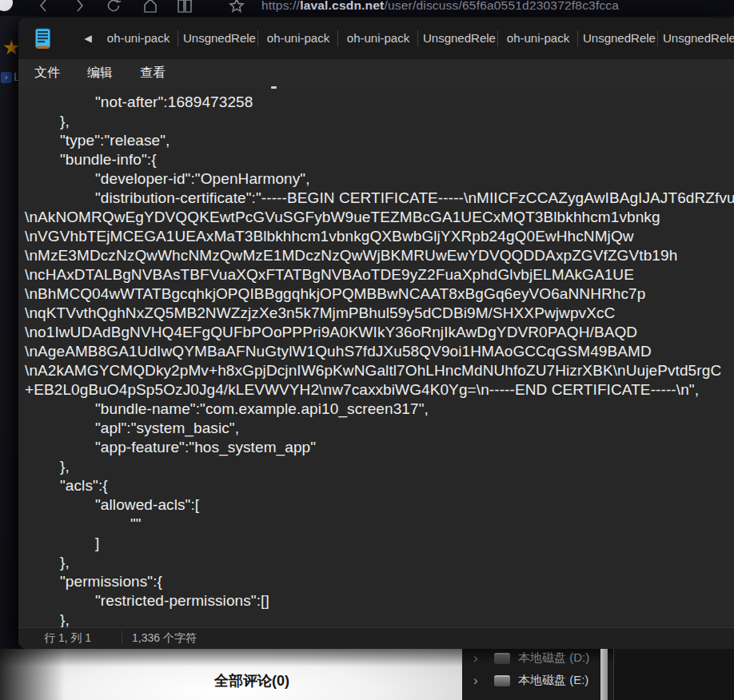 The image size is (734, 700). What do you see at coordinates (114, 7) in the screenshot?
I see `reload-icon` at bounding box center [114, 7].